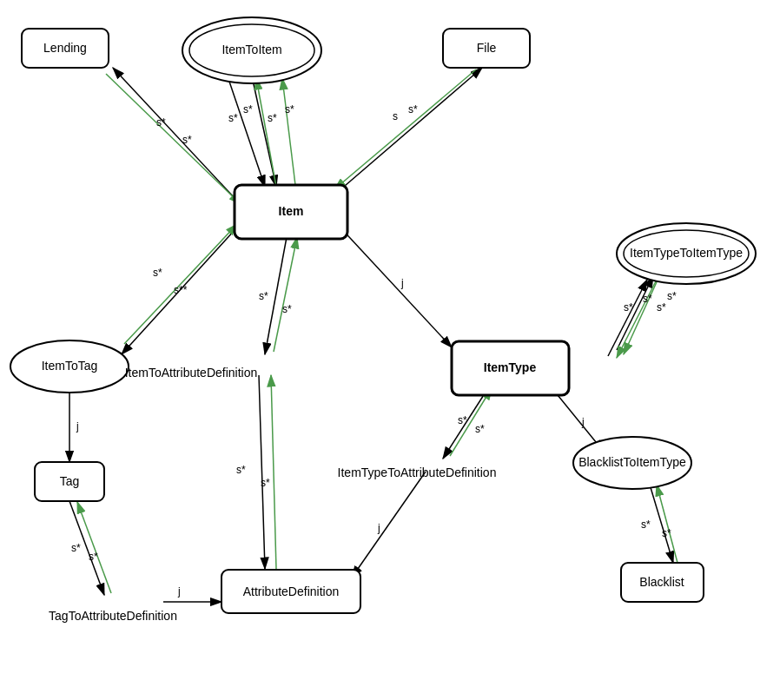 The image size is (780, 700). I want to click on edge-itypetoitype-itemtype-g1, so click(637, 319).